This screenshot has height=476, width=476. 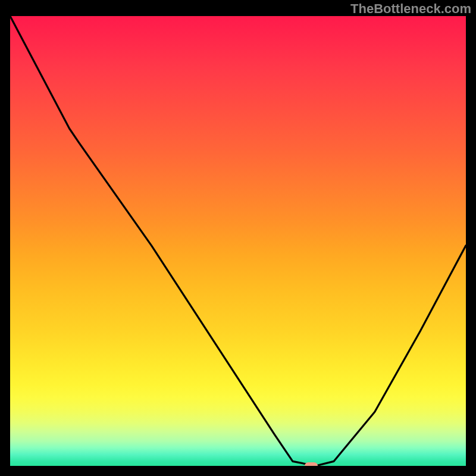 What do you see at coordinates (411, 9) in the screenshot?
I see `watermark-text: TheBottleneck.com` at bounding box center [411, 9].